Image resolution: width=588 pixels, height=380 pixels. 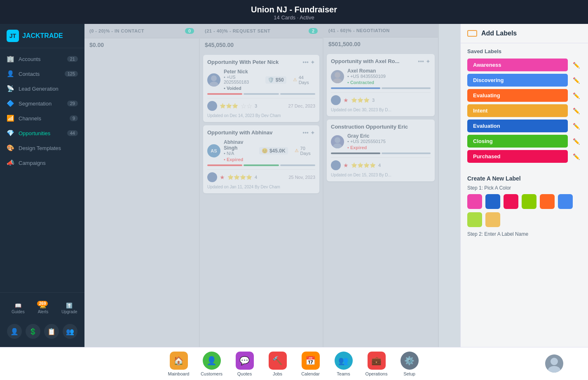 I want to click on customers-label: Customers, so click(x=212, y=374).